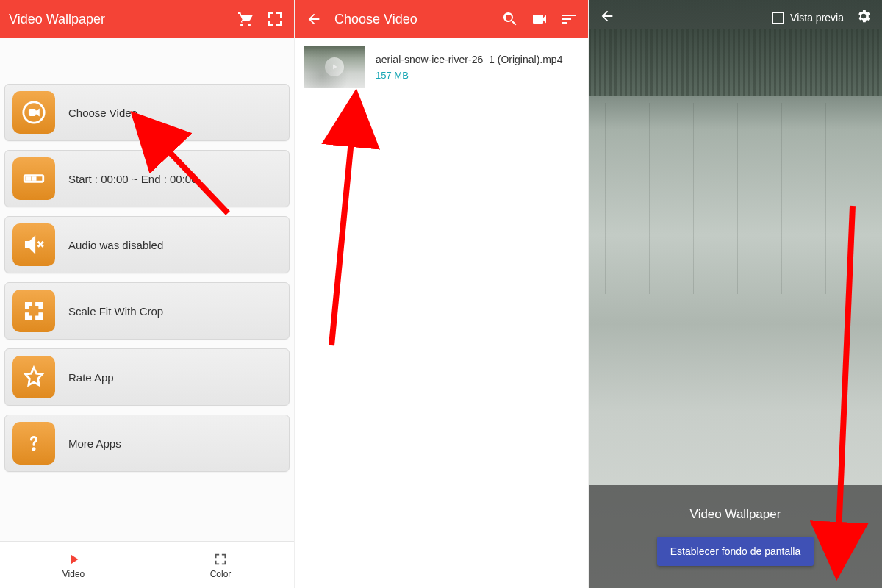 This screenshot has width=882, height=588. I want to click on menu-label: Scale Fit With Crop, so click(116, 312).